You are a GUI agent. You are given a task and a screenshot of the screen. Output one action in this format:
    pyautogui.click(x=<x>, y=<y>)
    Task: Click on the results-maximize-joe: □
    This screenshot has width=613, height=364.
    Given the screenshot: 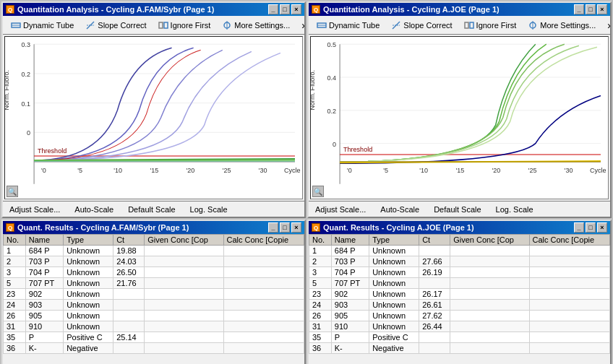 What is the action you would take?
    pyautogui.click(x=591, y=228)
    